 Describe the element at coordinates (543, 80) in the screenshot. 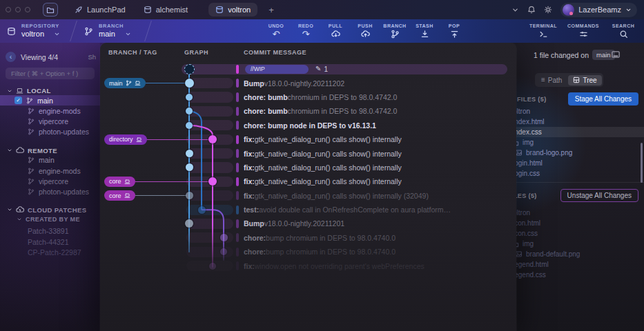

I see `hamburger-icon: ≡` at that location.